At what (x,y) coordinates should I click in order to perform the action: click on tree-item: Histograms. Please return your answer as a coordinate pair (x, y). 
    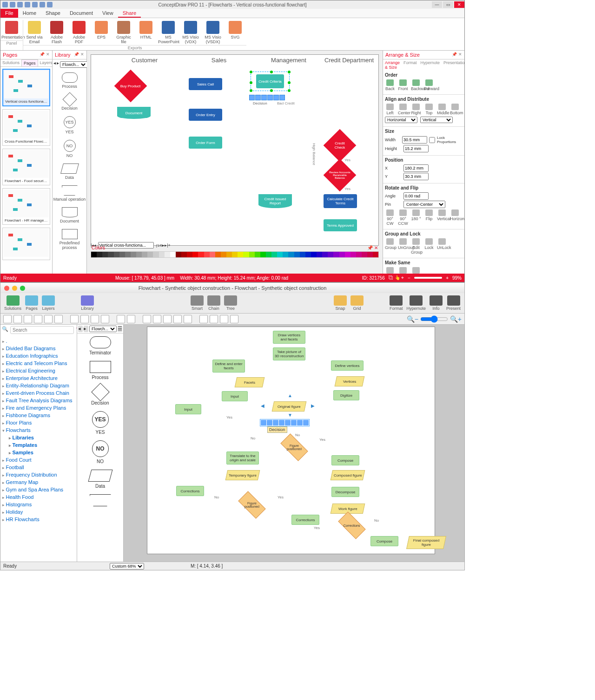
    Looking at the image, I should click on (39, 504).